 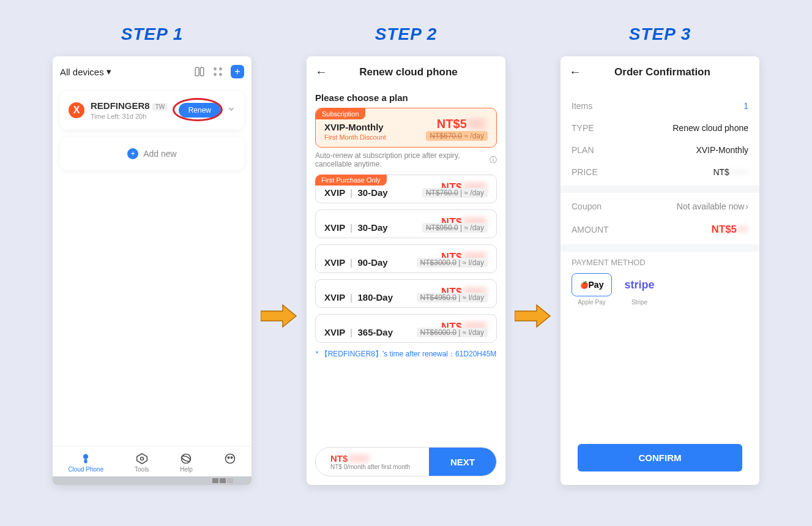 What do you see at coordinates (710, 128) in the screenshot?
I see `type-value: Renew cloud phone` at bounding box center [710, 128].